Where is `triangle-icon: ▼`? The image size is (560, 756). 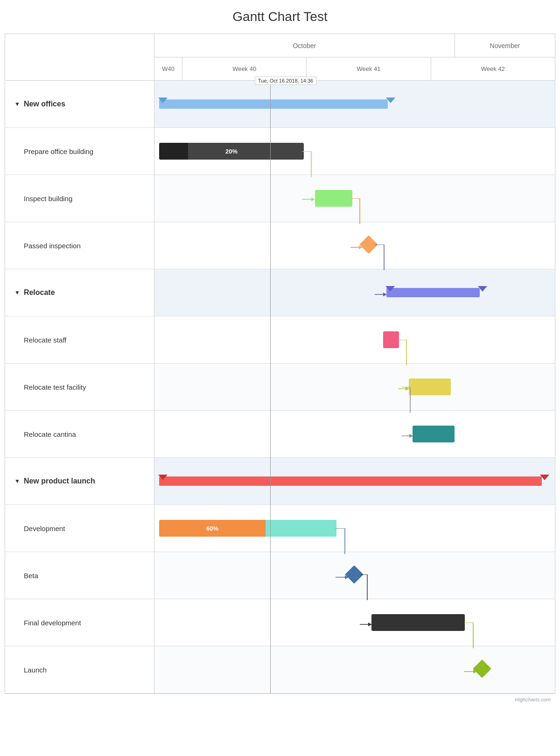
triangle-icon: ▼ is located at coordinates (17, 104).